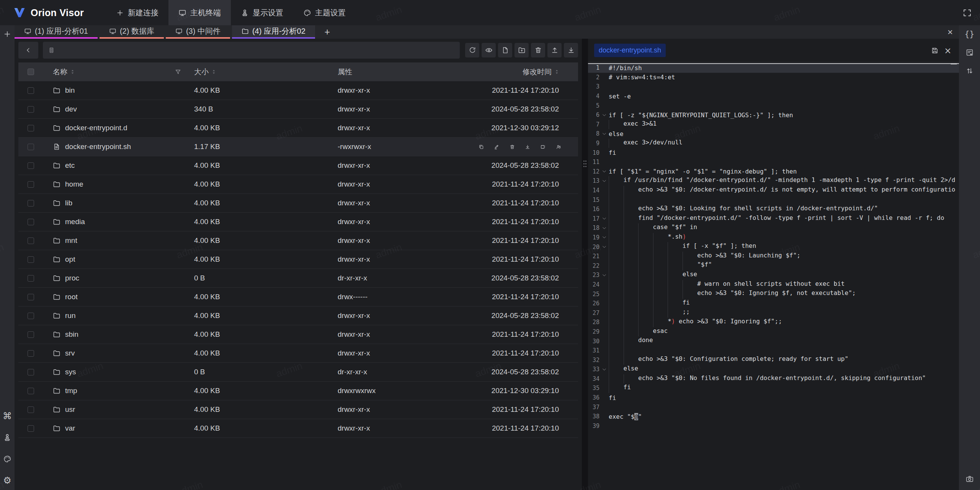 This screenshot has width=980, height=490. I want to click on file-name: lib, so click(69, 203).